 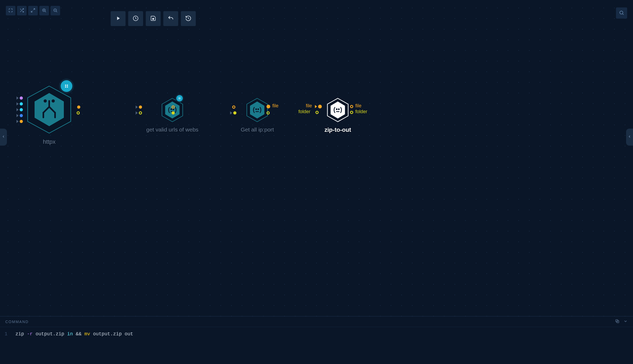 What do you see at coordinates (33, 11) in the screenshot?
I see `view-toolbar` at bounding box center [33, 11].